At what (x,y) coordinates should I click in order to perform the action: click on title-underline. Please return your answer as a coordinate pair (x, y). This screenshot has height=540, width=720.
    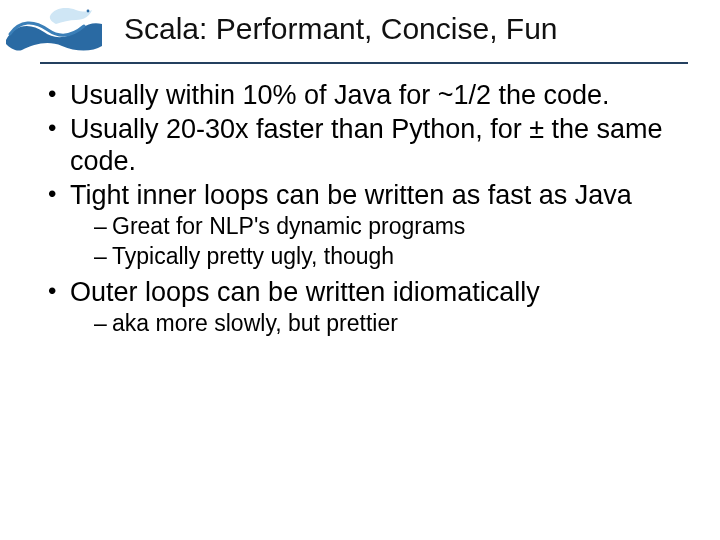
    Looking at the image, I should click on (364, 63).